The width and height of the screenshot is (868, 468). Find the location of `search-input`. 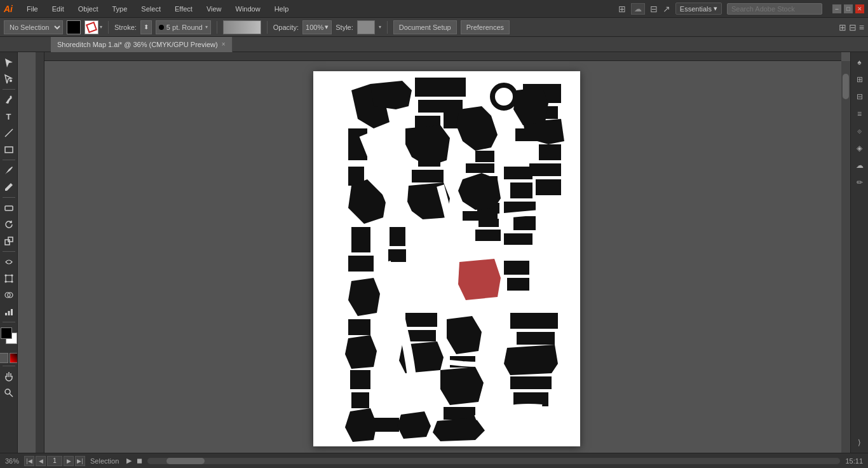

search-input is located at coordinates (775, 9).